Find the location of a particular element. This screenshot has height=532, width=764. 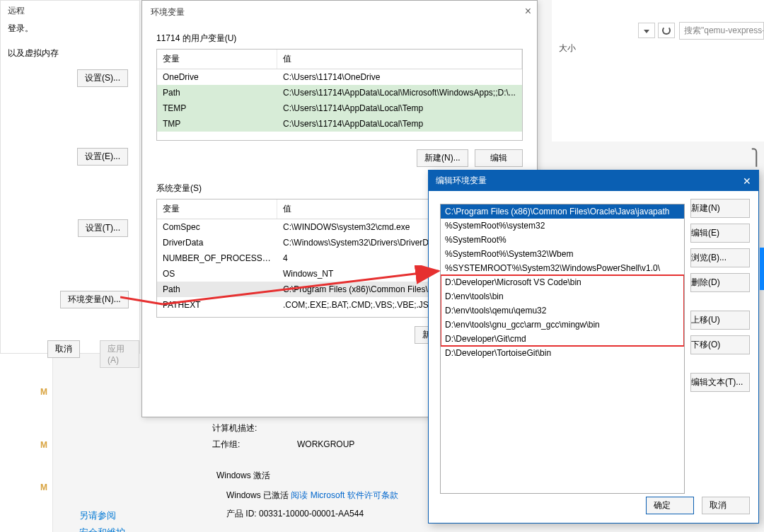

user-variables-table: 变量 值 OneDriveC:\Users\11714\OneDrive Pat… is located at coordinates (340, 95).